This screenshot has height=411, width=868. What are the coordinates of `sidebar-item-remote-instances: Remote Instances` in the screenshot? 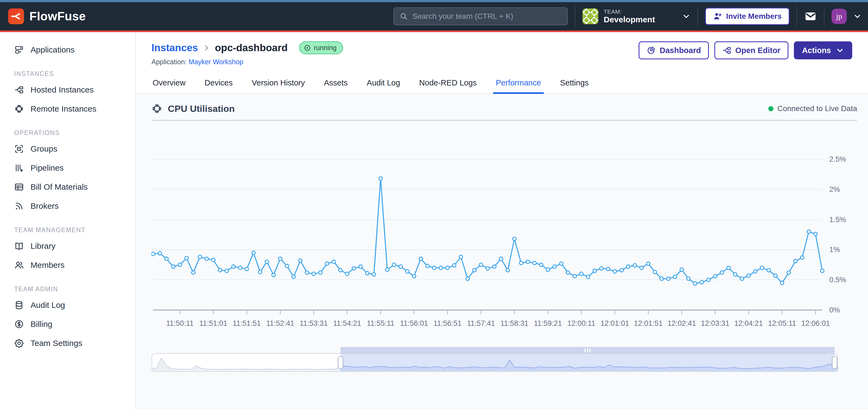 It's located at (67, 109).